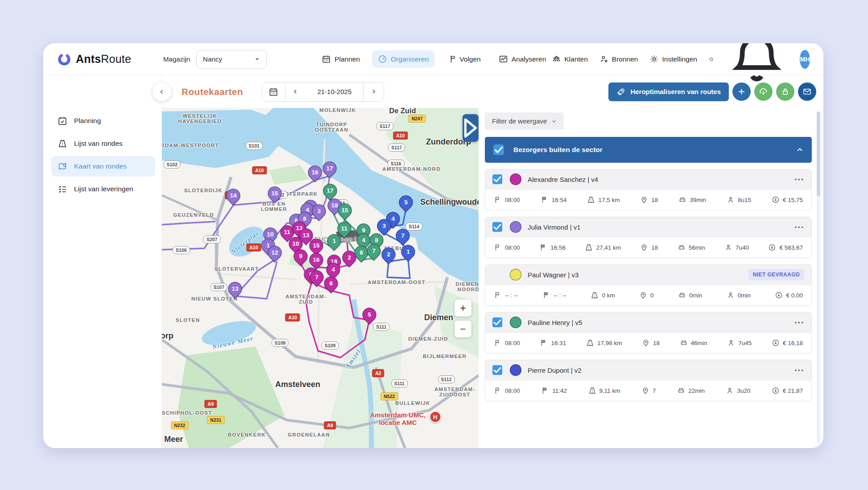 This screenshot has height=490, width=868. Describe the element at coordinates (603, 295) in the screenshot. I see `stat-distance: 0 km` at that location.